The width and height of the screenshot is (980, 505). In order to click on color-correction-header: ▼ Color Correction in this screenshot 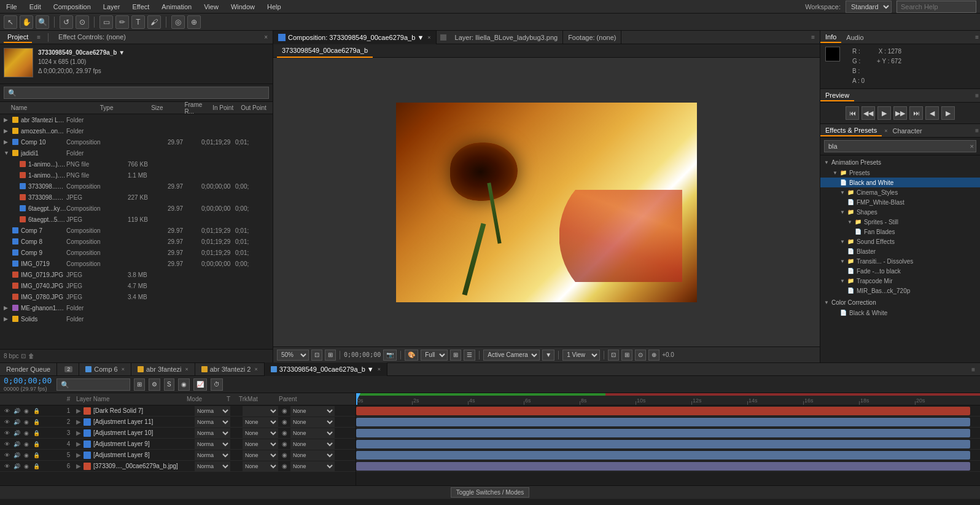, I will do `click(900, 302)`.